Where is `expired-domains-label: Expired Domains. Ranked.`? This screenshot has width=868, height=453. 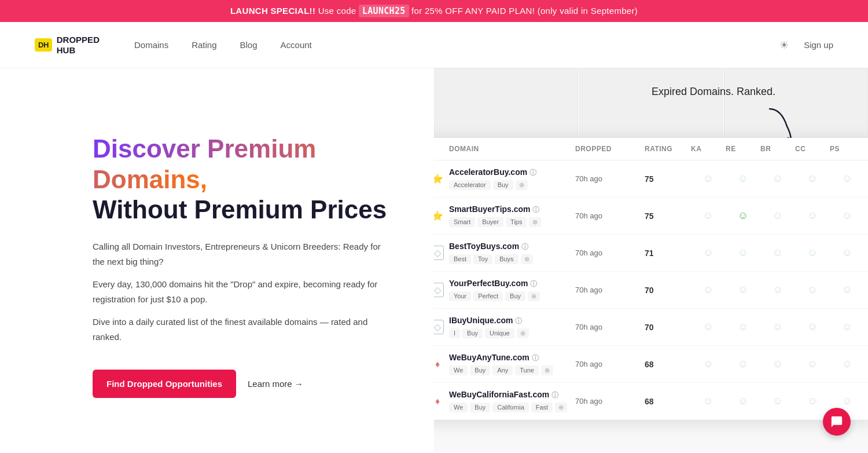 expired-domains-label: Expired Domains. Ranked. is located at coordinates (713, 92).